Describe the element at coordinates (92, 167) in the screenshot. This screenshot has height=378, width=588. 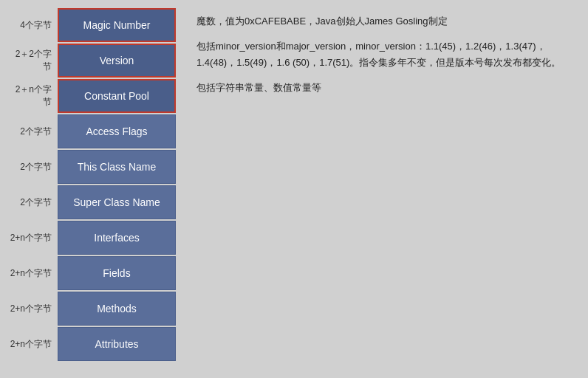
I see `table-row: 2个字节This Class Name` at that location.